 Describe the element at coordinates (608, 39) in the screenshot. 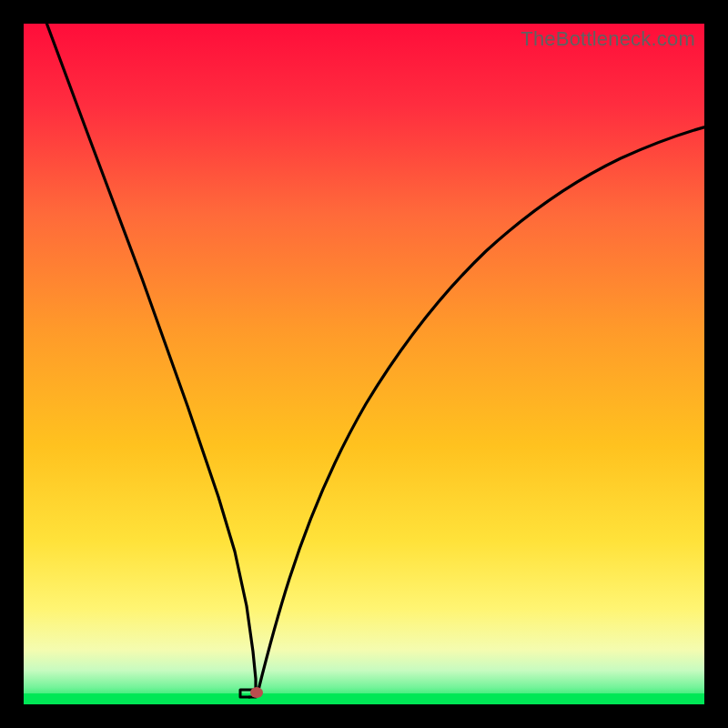

I see `watermark-text: TheBottleneck.com` at that location.